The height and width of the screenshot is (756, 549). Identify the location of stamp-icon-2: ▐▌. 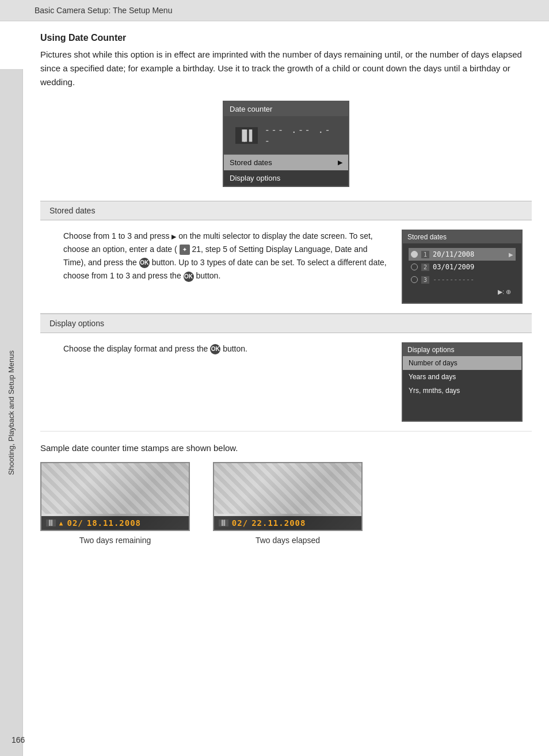
(223, 523).